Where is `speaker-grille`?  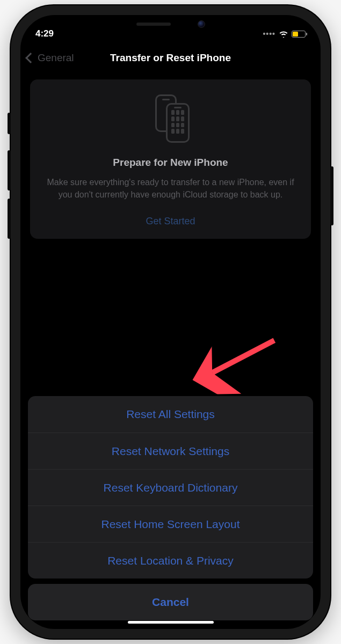 speaker-grille is located at coordinates (154, 24).